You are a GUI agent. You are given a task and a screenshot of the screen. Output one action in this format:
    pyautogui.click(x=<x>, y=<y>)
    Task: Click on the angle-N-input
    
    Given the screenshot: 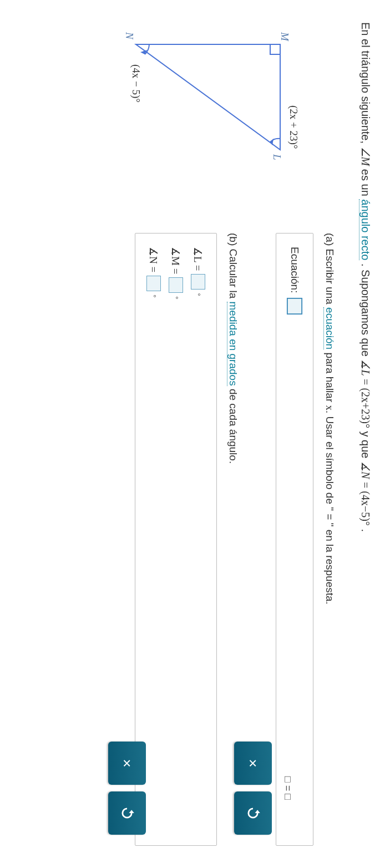 What is the action you would take?
    pyautogui.click(x=154, y=283)
    